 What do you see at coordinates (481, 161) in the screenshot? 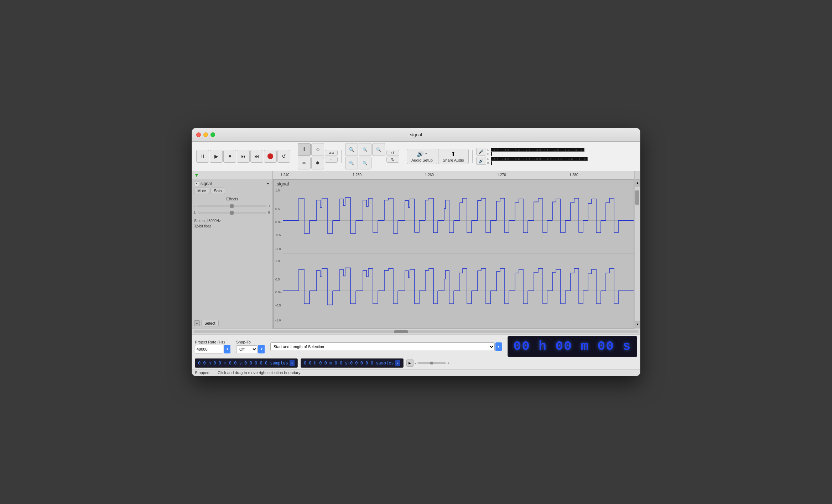
I see `output-meter-button: 🔊` at bounding box center [481, 161].